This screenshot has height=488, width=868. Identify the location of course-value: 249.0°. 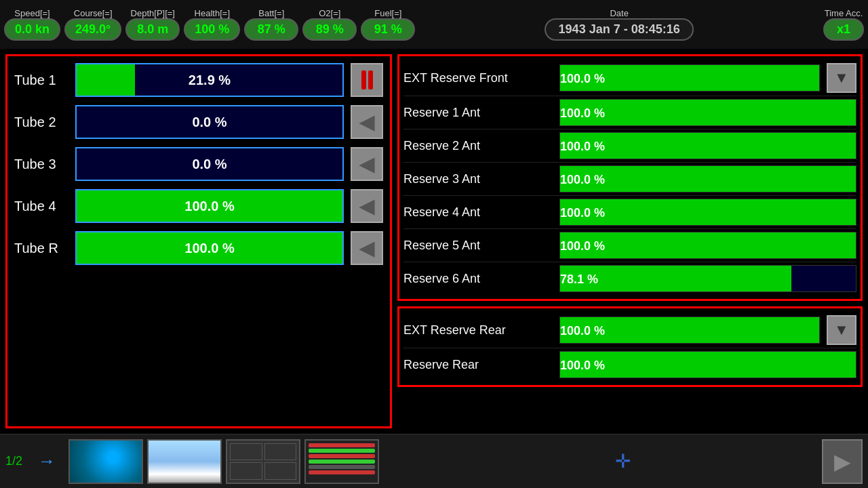
(93, 30).